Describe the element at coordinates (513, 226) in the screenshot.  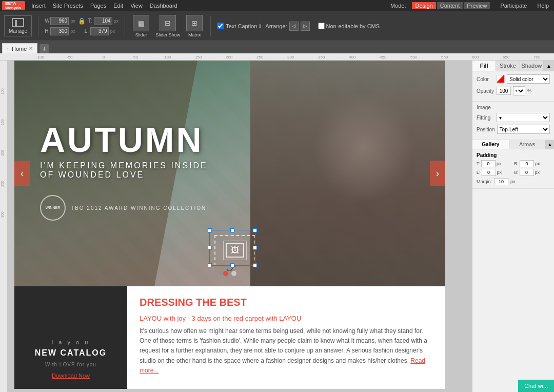
I see `right-panel: Fill Stroke Shadow ▲ Color Solid color O…` at that location.